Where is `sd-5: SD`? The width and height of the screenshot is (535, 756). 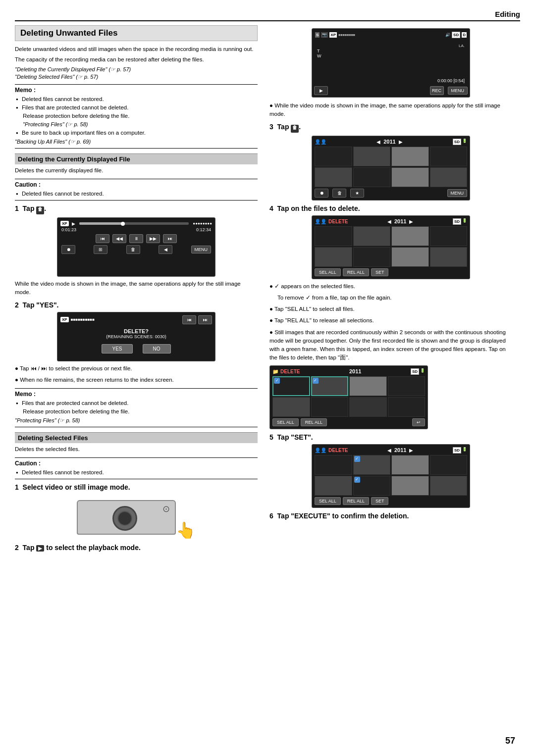 sd-5: SD is located at coordinates (457, 451).